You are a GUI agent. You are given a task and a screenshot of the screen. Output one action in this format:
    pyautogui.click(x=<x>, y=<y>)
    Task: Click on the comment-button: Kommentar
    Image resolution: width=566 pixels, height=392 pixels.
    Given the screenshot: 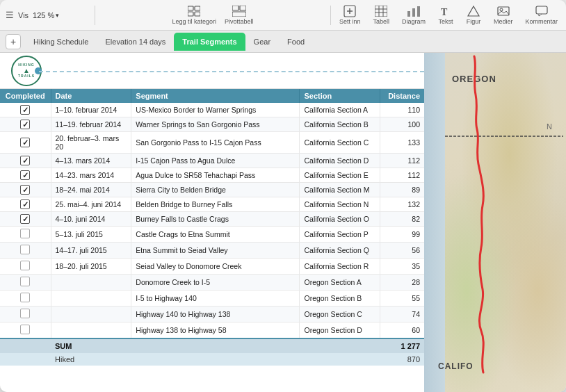 What is the action you would take?
    pyautogui.click(x=541, y=15)
    